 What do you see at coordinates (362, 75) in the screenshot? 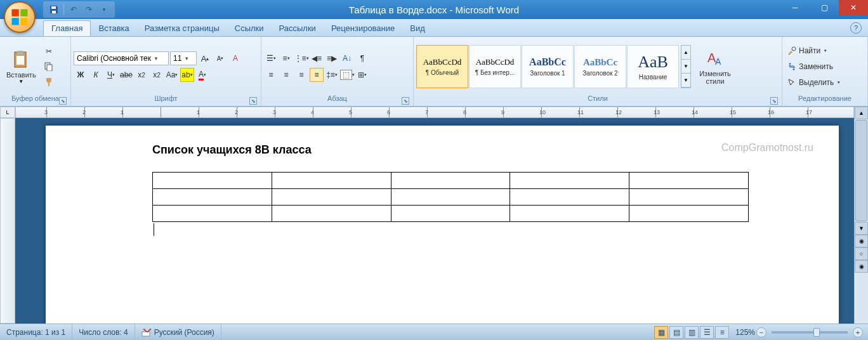
I see `borders-button: ⊞▾` at bounding box center [362, 75].